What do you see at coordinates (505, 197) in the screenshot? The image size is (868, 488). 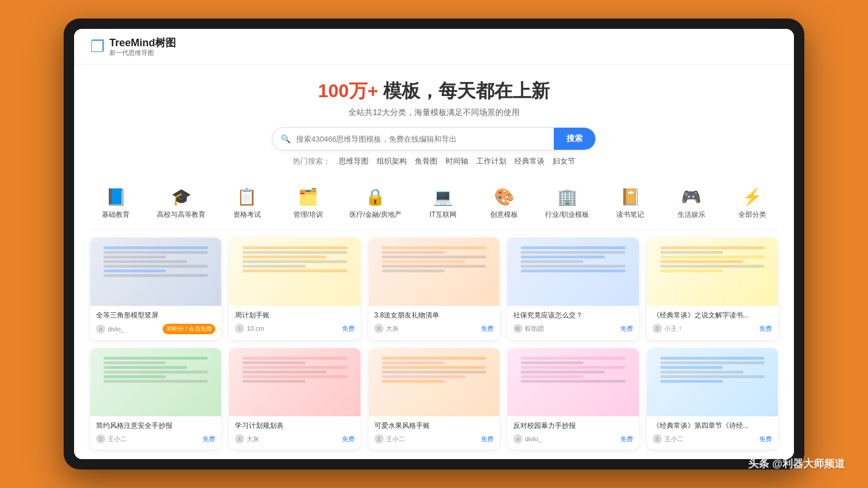 I see `creative-icon: 🎨` at bounding box center [505, 197].